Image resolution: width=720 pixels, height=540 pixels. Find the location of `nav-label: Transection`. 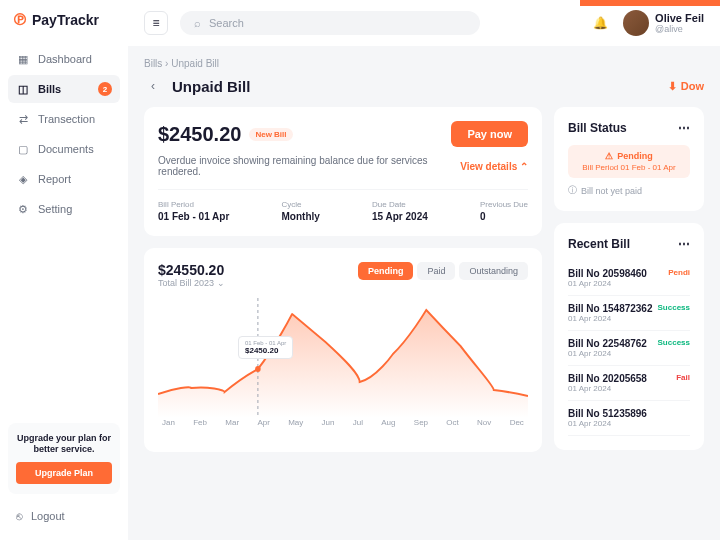

nav-label: Transection is located at coordinates (66, 119).